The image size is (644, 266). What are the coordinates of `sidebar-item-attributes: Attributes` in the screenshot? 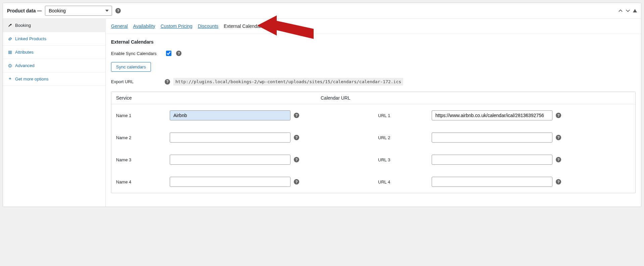 It's located at (54, 52).